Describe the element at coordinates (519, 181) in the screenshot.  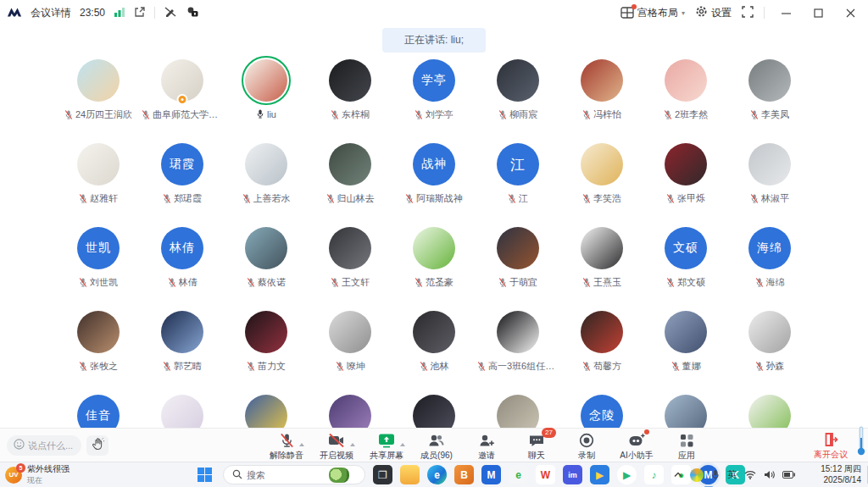
I see `participant-tile: 江江` at that location.